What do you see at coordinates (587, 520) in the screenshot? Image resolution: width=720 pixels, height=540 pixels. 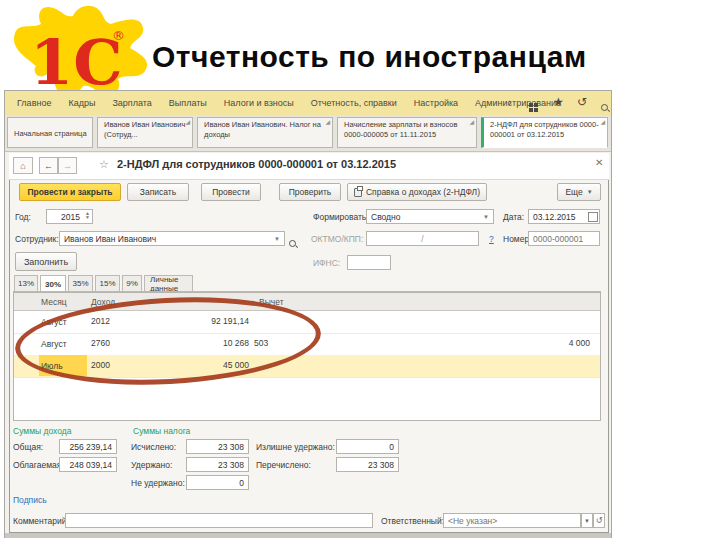 I see `responsible-dropdown-button: ▼` at bounding box center [587, 520].